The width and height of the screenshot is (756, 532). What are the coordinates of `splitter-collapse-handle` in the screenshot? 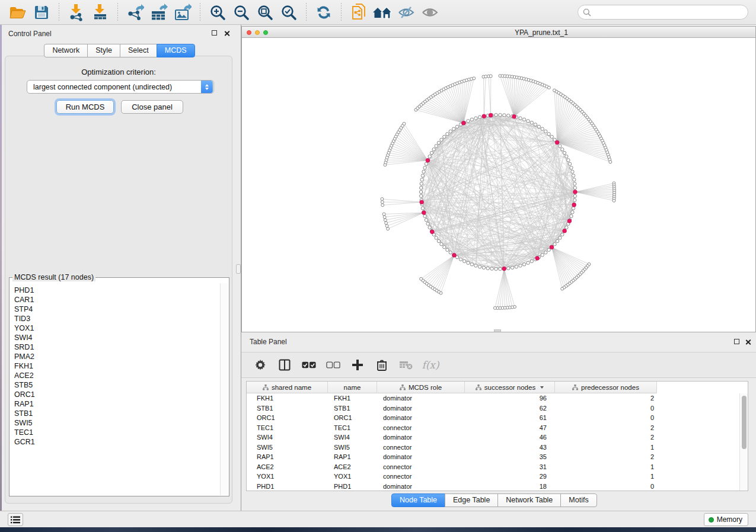 It's located at (238, 269).